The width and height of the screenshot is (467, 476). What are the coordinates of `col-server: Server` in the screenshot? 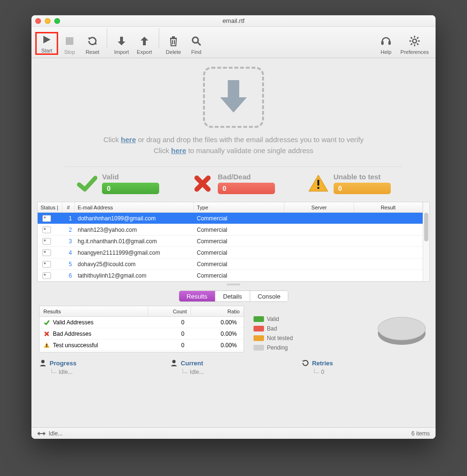 It's located at (319, 207).